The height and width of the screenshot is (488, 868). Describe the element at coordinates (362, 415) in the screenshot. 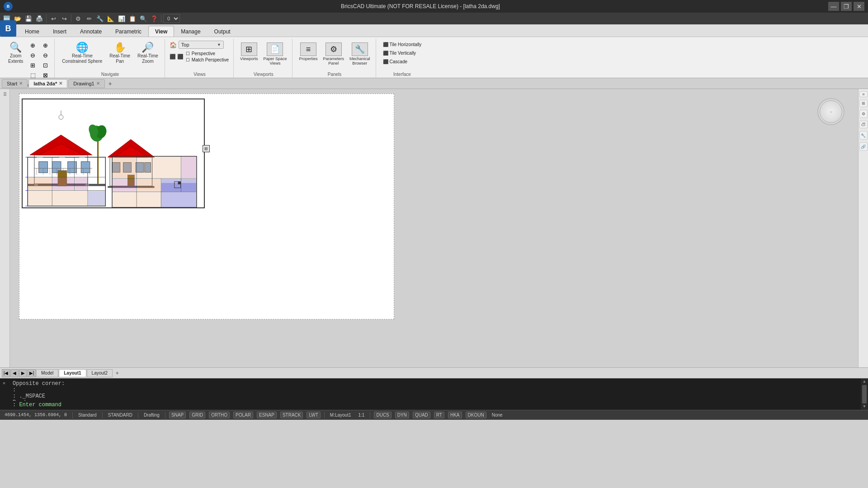

I see `status-scale: 1:1` at that location.